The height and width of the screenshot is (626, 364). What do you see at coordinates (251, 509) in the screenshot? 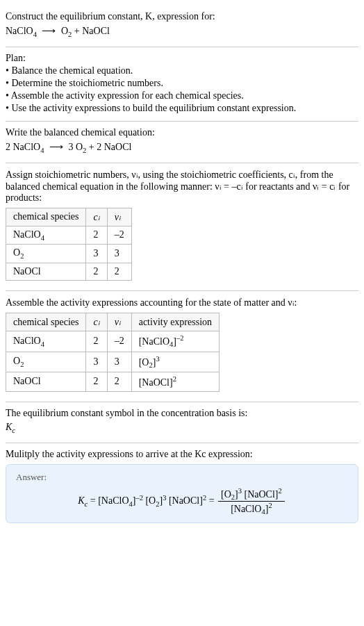
I see `denominator: [NaClO4]2` at bounding box center [251, 509].